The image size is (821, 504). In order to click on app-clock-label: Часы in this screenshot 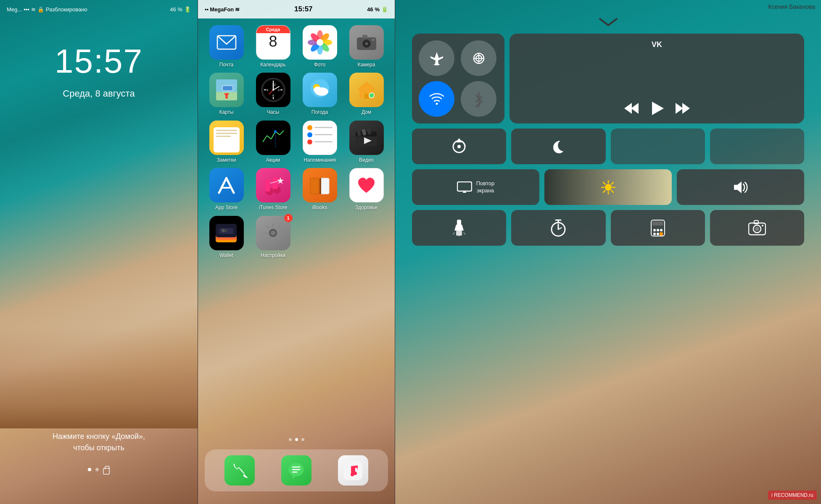, I will do `click(273, 112)`.